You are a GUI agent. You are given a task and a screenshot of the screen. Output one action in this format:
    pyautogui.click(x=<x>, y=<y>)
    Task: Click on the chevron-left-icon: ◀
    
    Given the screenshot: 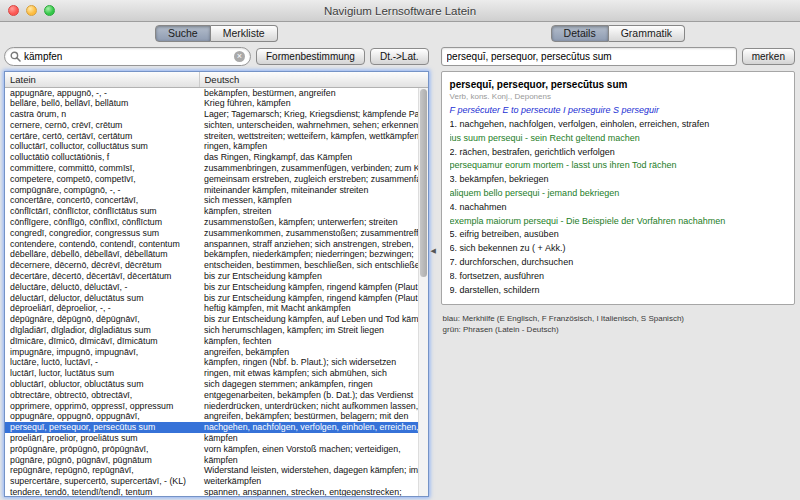 What is the action you would take?
    pyautogui.click(x=434, y=251)
    